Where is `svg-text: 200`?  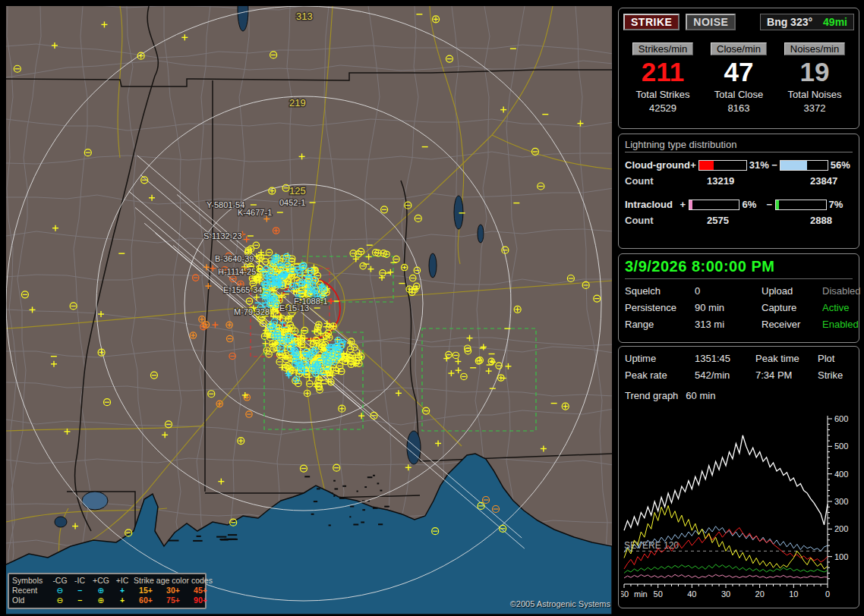 svg-text: 200 is located at coordinates (841, 529).